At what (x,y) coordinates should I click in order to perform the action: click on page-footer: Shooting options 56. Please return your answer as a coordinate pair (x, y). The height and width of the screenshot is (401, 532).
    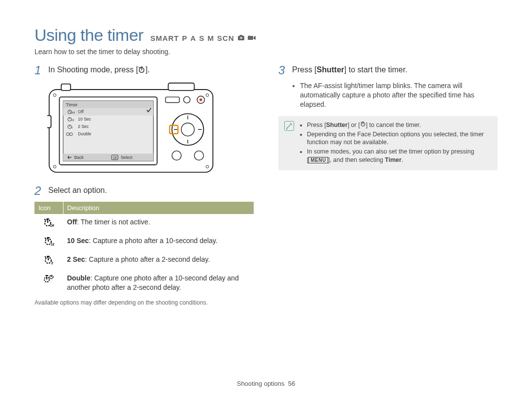
    Looking at the image, I should click on (266, 384).